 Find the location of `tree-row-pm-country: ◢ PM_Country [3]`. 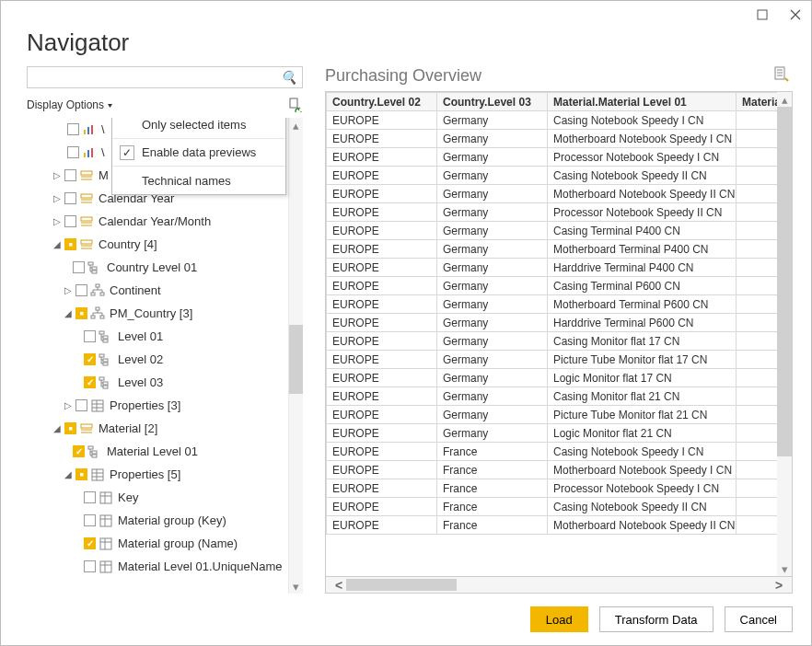

tree-row-pm-country: ◢ PM_Country [3] is located at coordinates (157, 313).